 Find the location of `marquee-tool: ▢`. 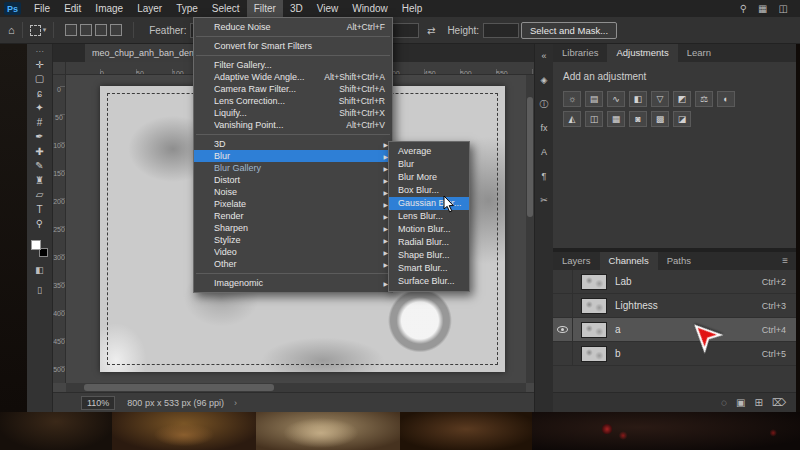

marquee-tool: ▢ is located at coordinates (40, 80).